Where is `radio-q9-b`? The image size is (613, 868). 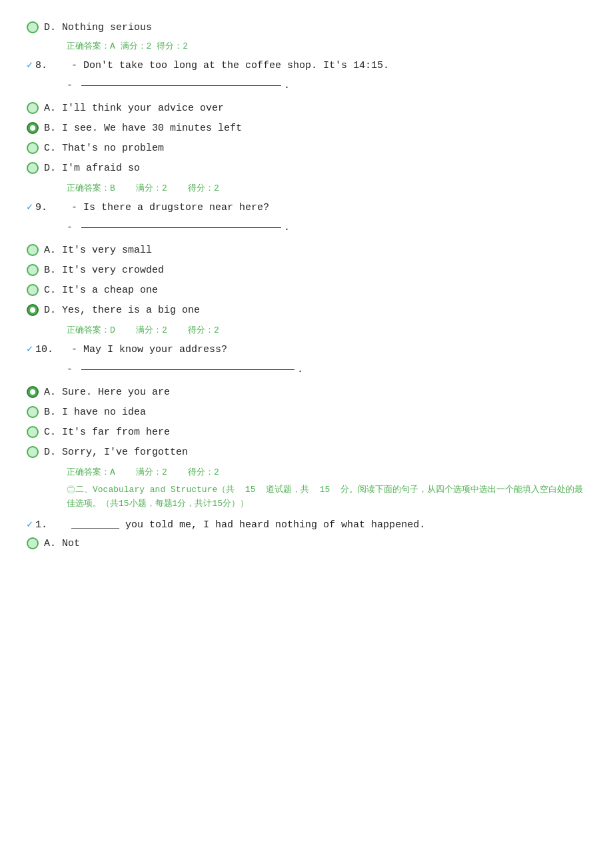
radio-q9-b is located at coordinates (33, 270).